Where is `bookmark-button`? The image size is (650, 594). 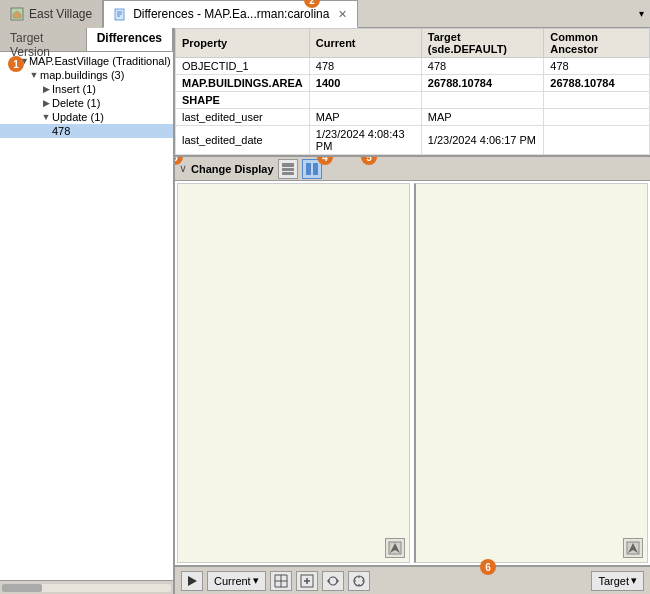
bookmark-button is located at coordinates (359, 581).